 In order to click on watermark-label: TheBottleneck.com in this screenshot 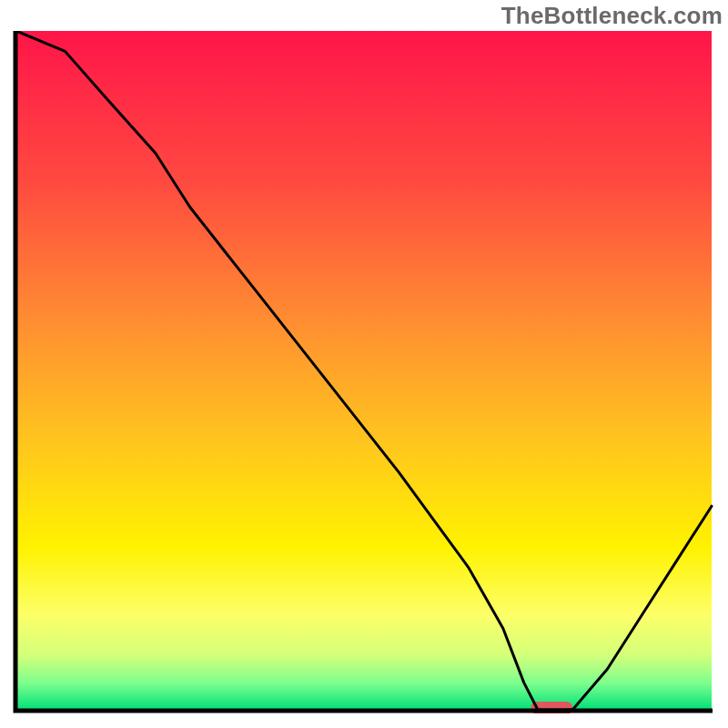, I will do `click(612, 16)`.